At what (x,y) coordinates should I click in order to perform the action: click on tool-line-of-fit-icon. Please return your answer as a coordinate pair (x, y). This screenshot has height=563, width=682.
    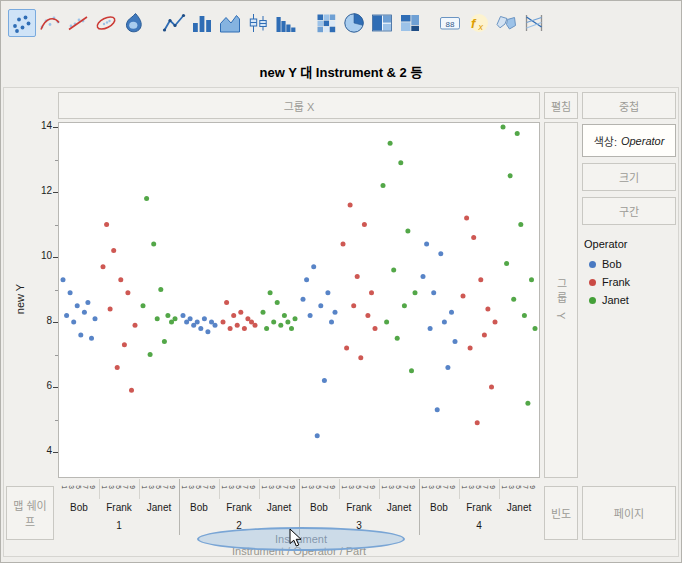
    Looking at the image, I should click on (78, 23).